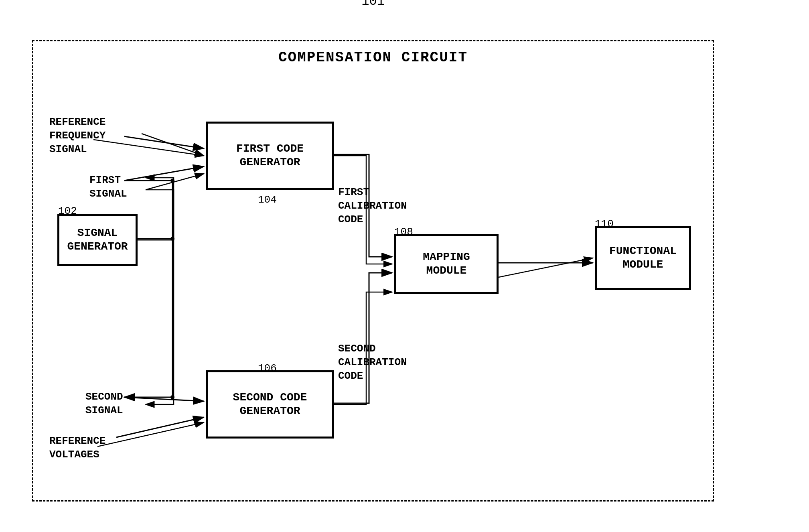  What do you see at coordinates (643, 258) in the screenshot?
I see `functional-module-block: FUNCTIONAL MODULE` at bounding box center [643, 258].